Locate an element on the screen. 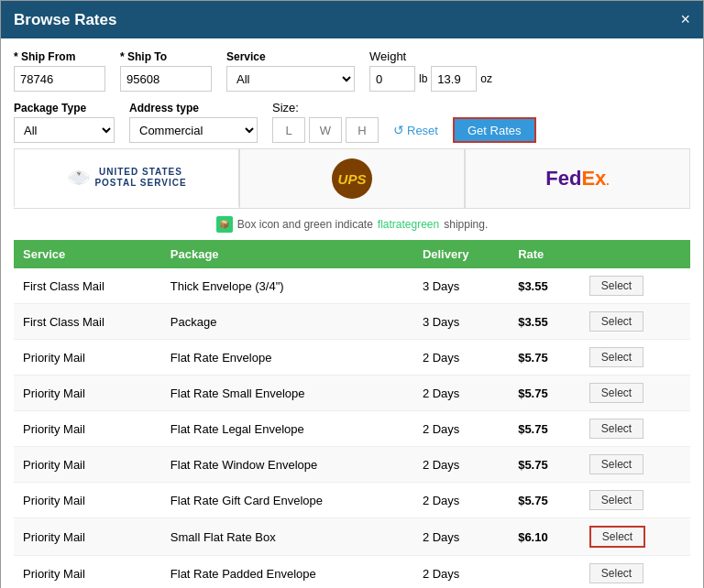 This screenshot has height=588, width=704. reset-icon: ↺ is located at coordinates (399, 130).